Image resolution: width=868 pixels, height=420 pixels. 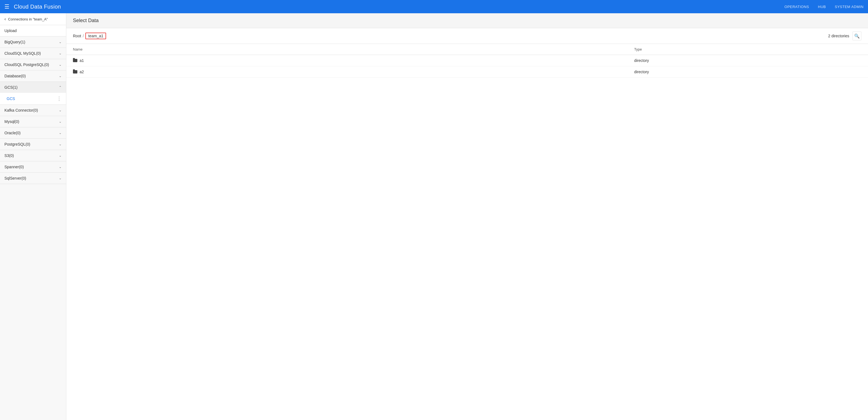 I want to click on sidebar-back-label: Connections in "team_A", so click(x=28, y=19).